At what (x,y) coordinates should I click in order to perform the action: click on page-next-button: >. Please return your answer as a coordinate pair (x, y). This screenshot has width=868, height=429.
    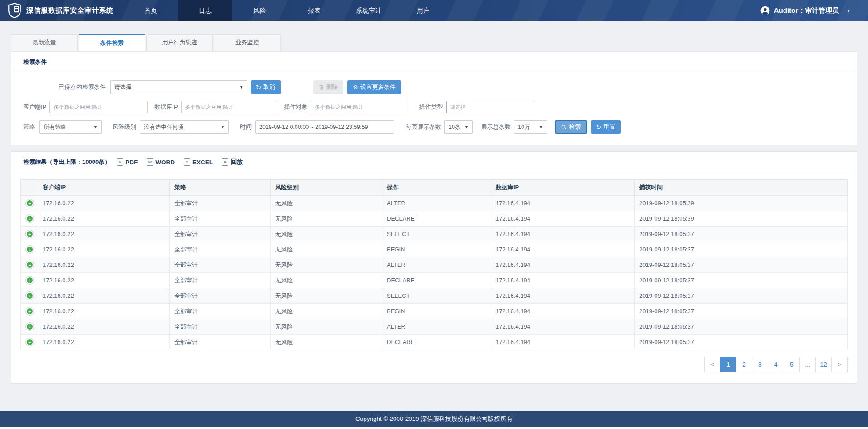
    Looking at the image, I should click on (839, 365).